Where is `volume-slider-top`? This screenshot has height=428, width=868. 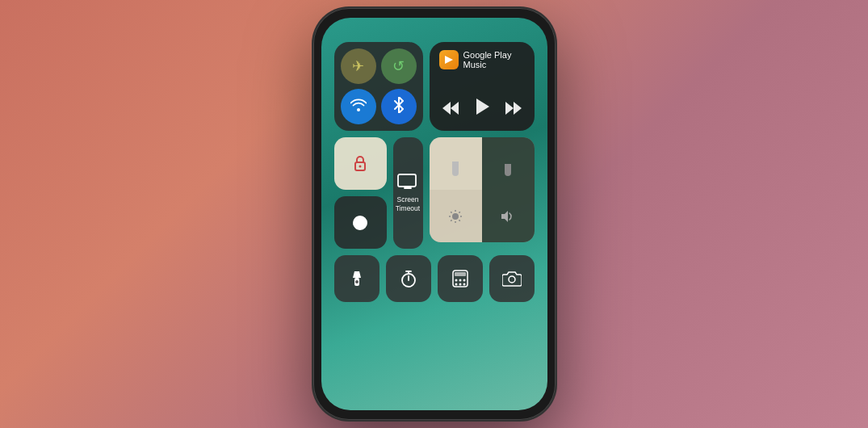 volume-slider-top is located at coordinates (509, 163).